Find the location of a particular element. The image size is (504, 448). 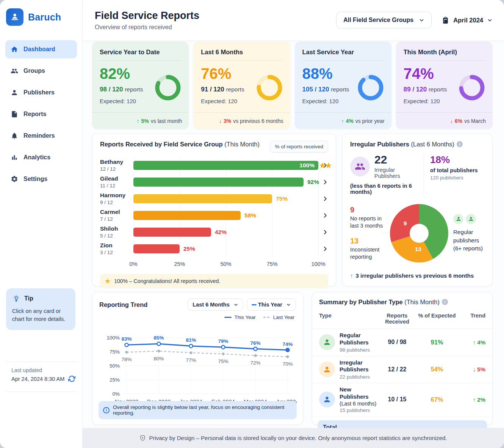

sidebar-item-groups: Groups is located at coordinates (41, 71).